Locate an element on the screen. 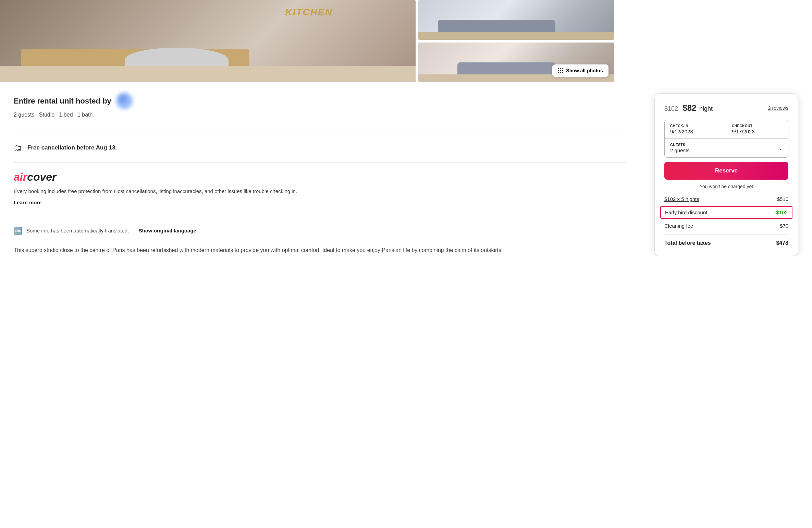  show-all-photos-label: Show all photos is located at coordinates (585, 71).